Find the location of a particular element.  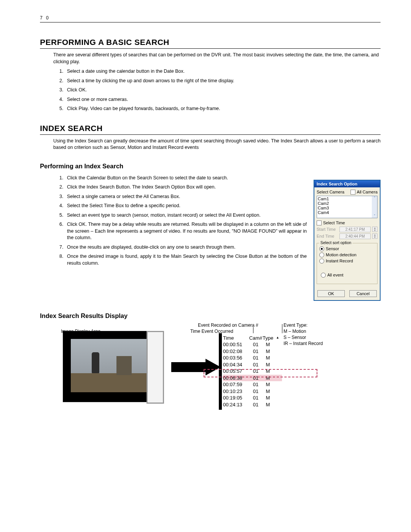

results-list-thumbnail is located at coordinates (155, 367).